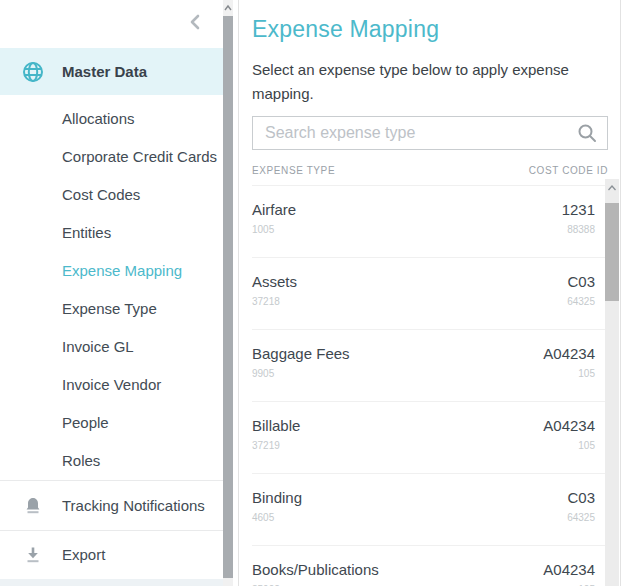 This screenshot has height=586, width=631. I want to click on expense-type-id: 37219, so click(276, 446).